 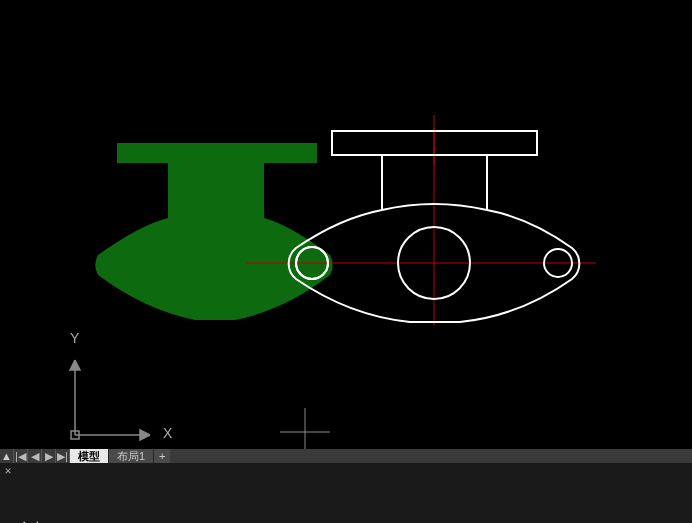 What do you see at coordinates (63, 456) in the screenshot?
I see `tab-nav-last: ▶|` at bounding box center [63, 456].